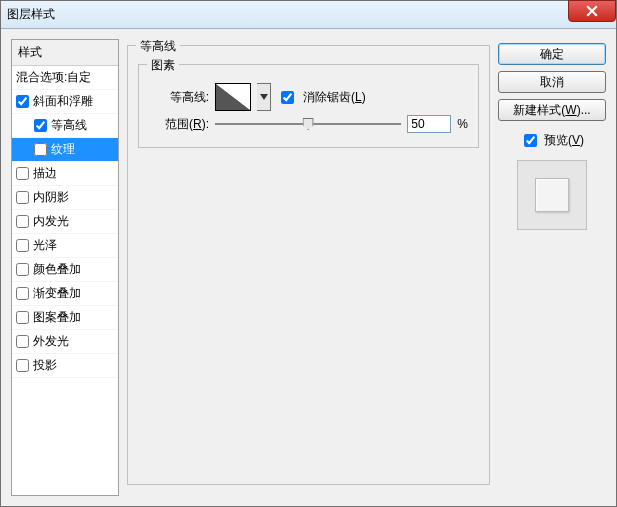 The height and width of the screenshot is (507, 617). Describe the element at coordinates (163, 66) in the screenshot. I see `elements-group-legend: 图素` at that location.